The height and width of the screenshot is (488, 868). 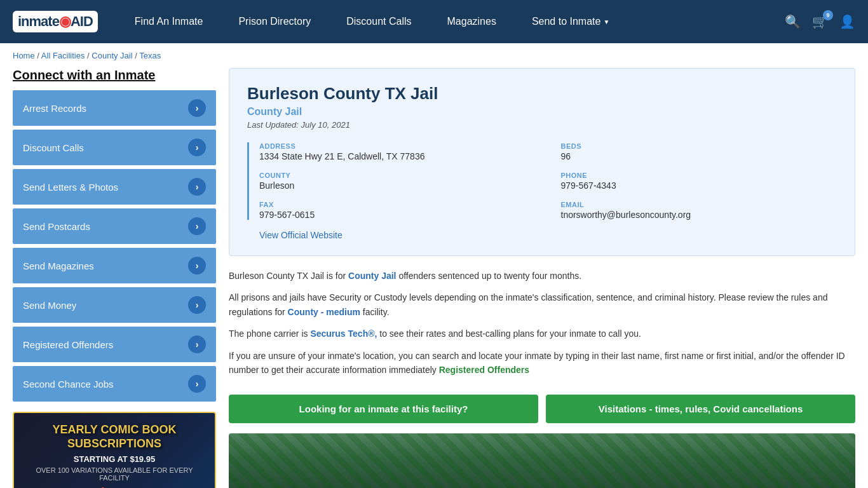 What do you see at coordinates (55, 22) in the screenshot?
I see `logo: inmate◉AID` at bounding box center [55, 22].